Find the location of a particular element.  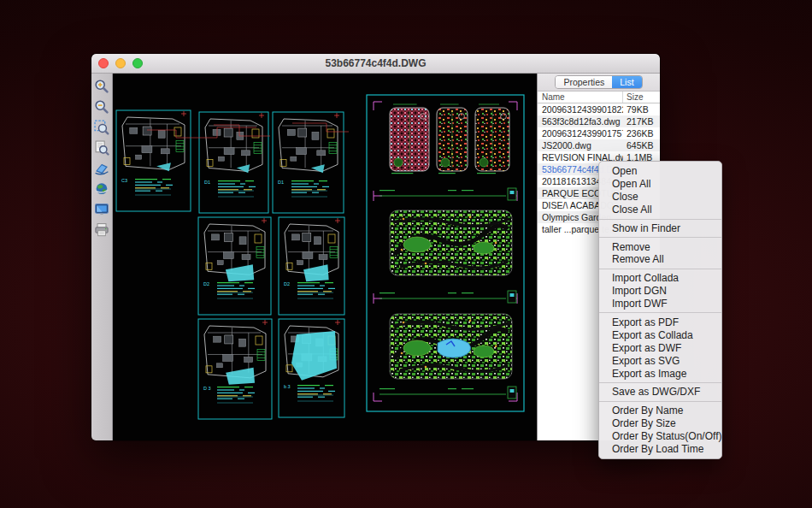

tile-label: b 3 is located at coordinates (287, 387).